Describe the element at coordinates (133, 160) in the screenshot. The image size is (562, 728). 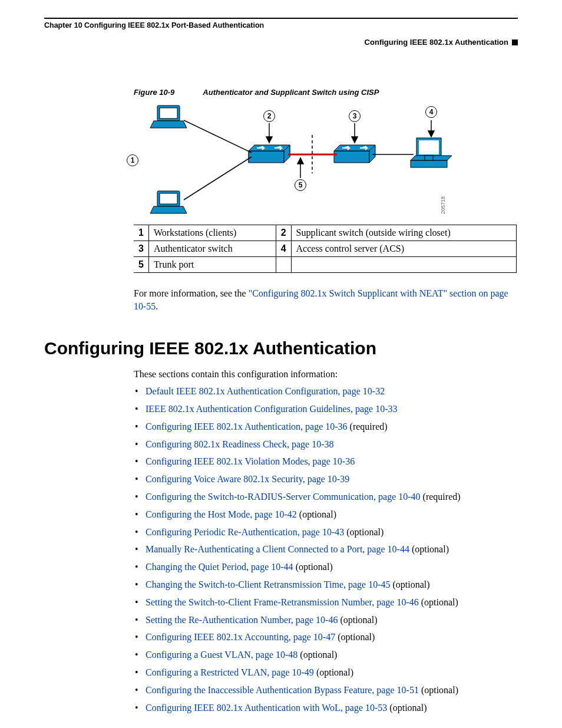
I see `marker-1: 1` at that location.